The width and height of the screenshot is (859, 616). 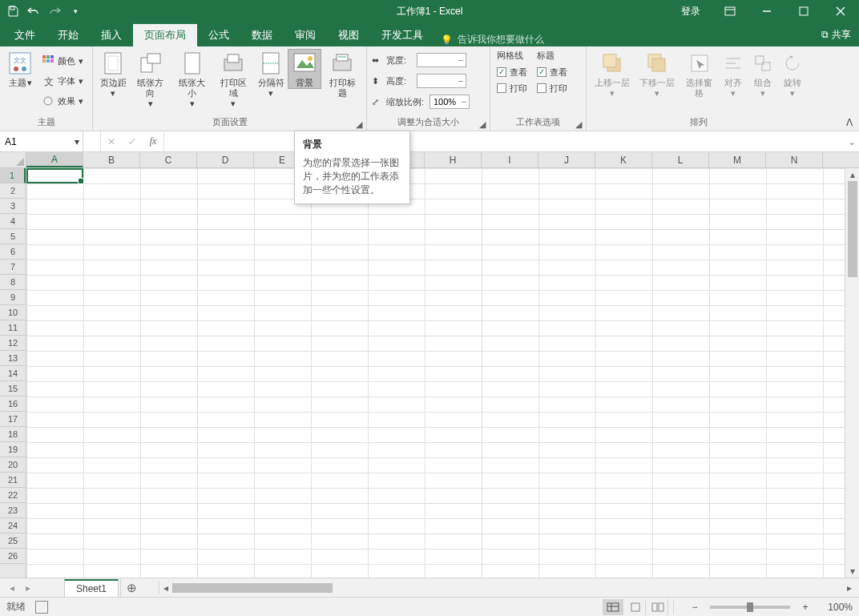 What do you see at coordinates (552, 88) in the screenshot?
I see `headings-print-checkbox: 打印` at bounding box center [552, 88].